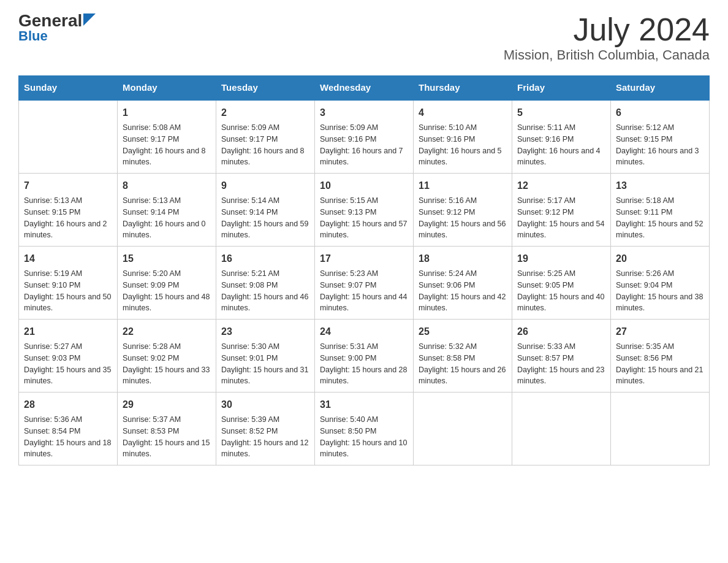 This screenshot has width=728, height=563. I want to click on calendar-cell: 3Sunrise: 5:09 AMSunset: 9:16 PMDaylight…, so click(364, 137).